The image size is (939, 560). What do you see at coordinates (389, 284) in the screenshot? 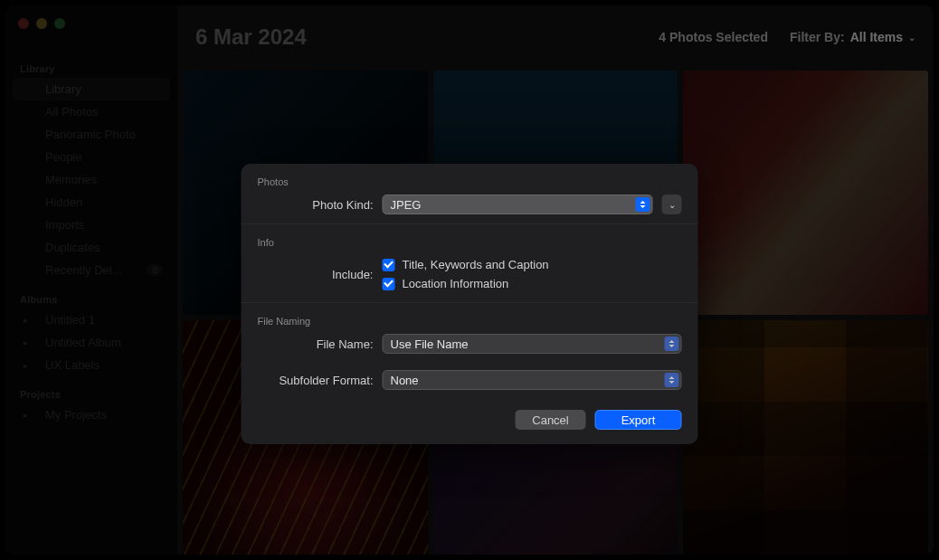
I see `include-location-checkbox` at bounding box center [389, 284].